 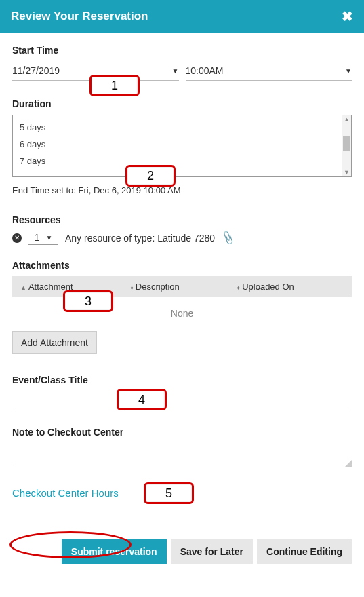 What do you see at coordinates (88, 301) in the screenshot?
I see `annotation-callout-3: 3` at bounding box center [88, 301].